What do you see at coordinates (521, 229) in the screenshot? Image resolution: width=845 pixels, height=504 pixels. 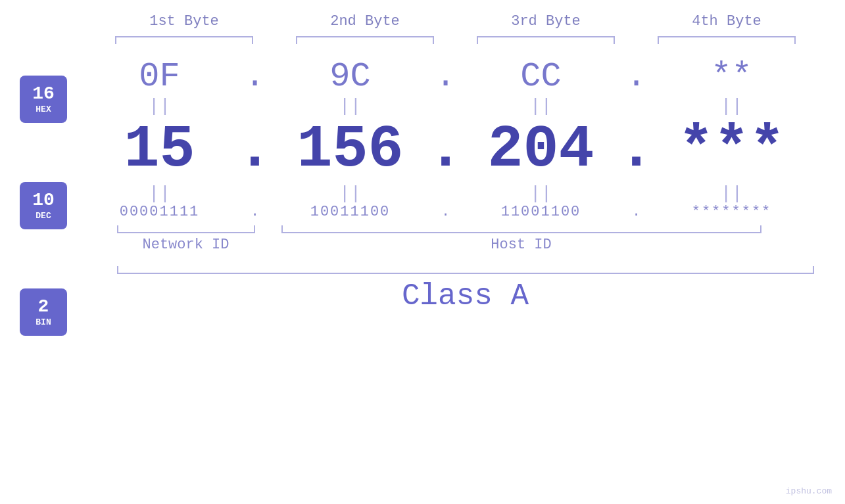 I see `host-bracket` at bounding box center [521, 229].